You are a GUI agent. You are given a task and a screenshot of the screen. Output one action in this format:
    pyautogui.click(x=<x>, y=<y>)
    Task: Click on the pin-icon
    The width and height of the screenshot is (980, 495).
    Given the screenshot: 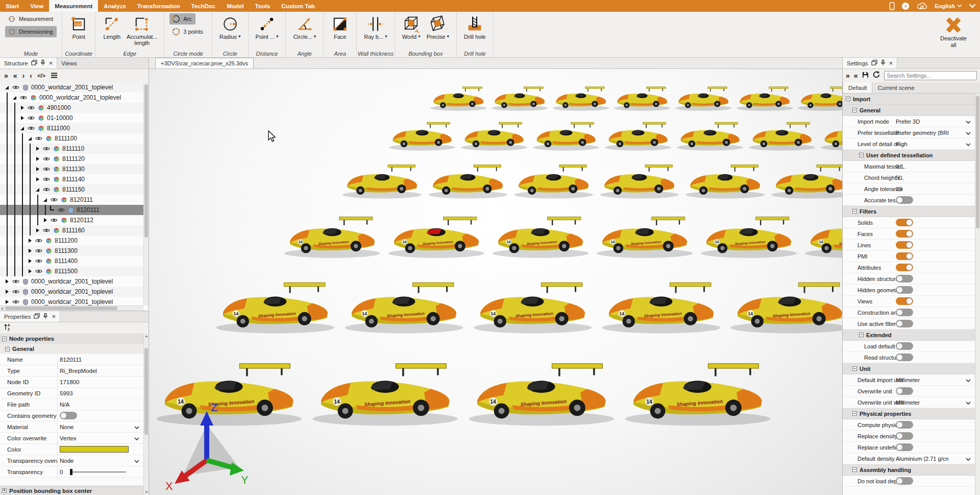 What is the action you would take?
    pyautogui.click(x=45, y=317)
    